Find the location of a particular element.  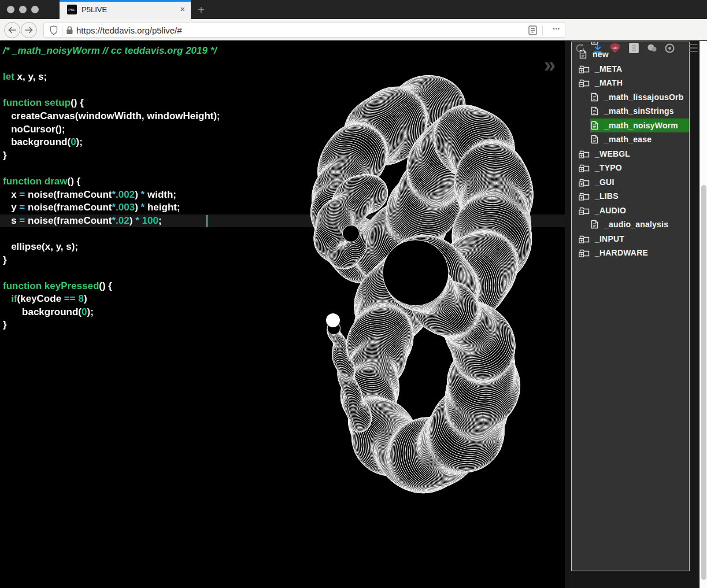

code-line: if(keyCode == 8) is located at coordinates (283, 299).